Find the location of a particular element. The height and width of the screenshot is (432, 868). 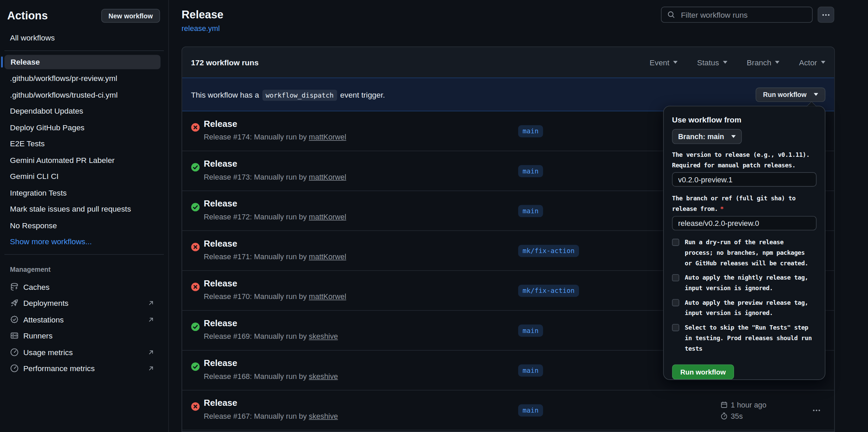

popup-checkbox-group: Auto apply the preview release tag, inpu… is located at coordinates (745, 308).